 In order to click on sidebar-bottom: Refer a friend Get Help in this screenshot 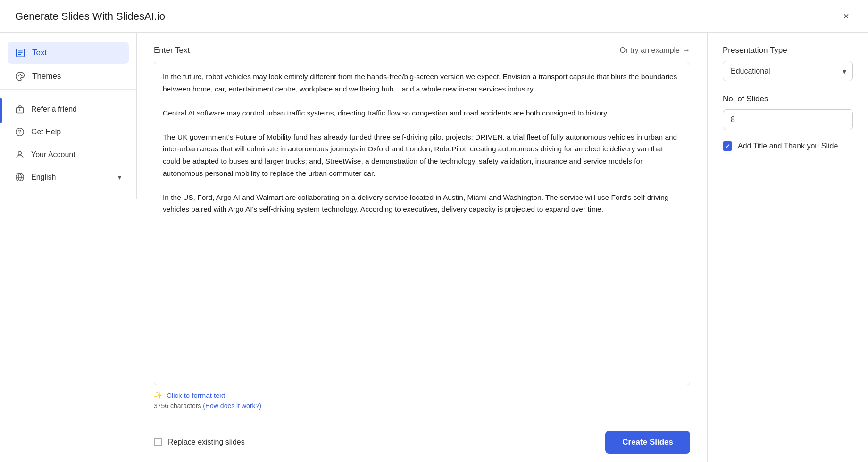, I will do `click(68, 140)`.